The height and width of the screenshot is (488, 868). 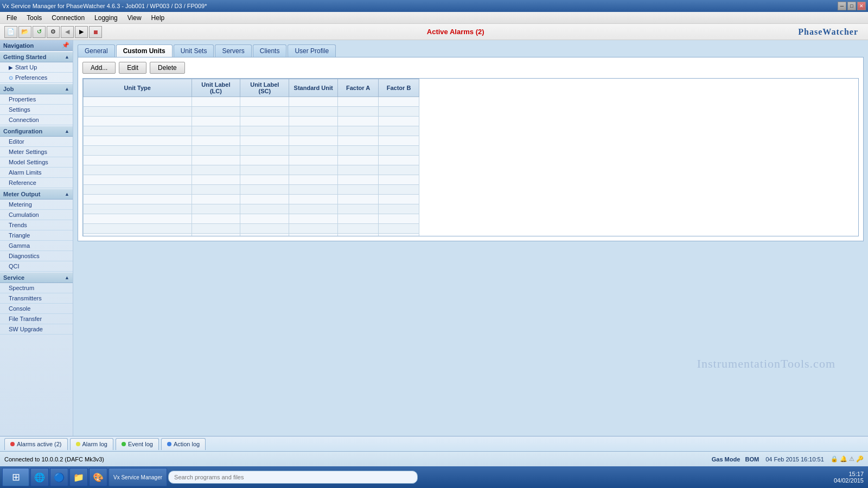 I want to click on taskbar-icon-1: 🌐, so click(x=40, y=477).